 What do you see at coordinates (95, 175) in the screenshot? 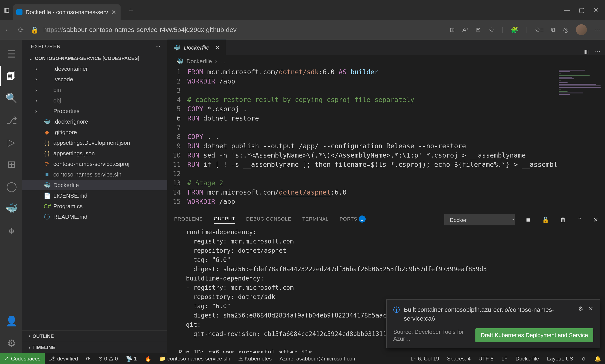
I see `tree-item: ≡contoso-names-service.sln` at bounding box center [95, 175].